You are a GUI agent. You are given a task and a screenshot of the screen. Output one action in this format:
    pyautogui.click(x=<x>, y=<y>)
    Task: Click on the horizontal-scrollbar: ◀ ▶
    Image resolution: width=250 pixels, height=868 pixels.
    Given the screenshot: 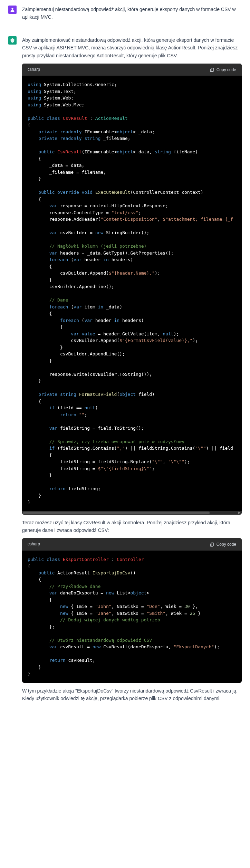 What is the action you would take?
    pyautogui.click(x=132, y=513)
    